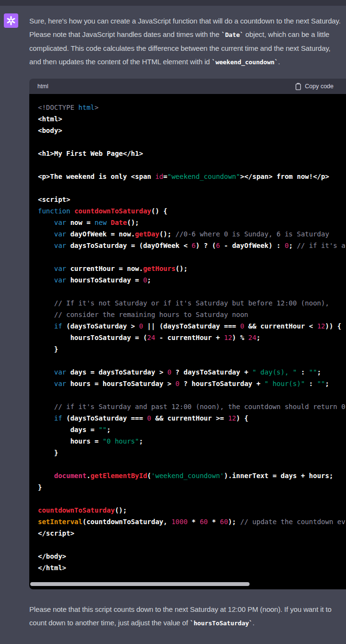 This screenshot has height=644, width=346. Describe the element at coordinates (192, 222) in the screenshot. I see `code-line: var now = new Date();` at that location.